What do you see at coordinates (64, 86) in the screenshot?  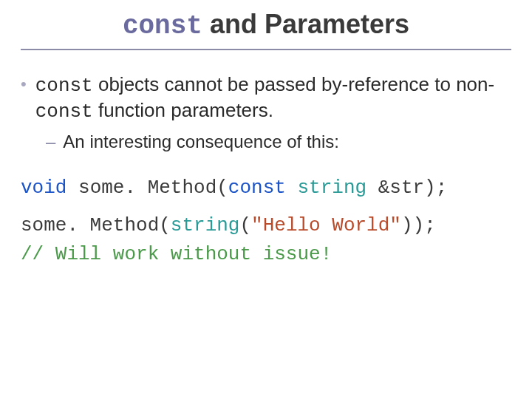 I see `bullet-const-1: const` at bounding box center [64, 86].